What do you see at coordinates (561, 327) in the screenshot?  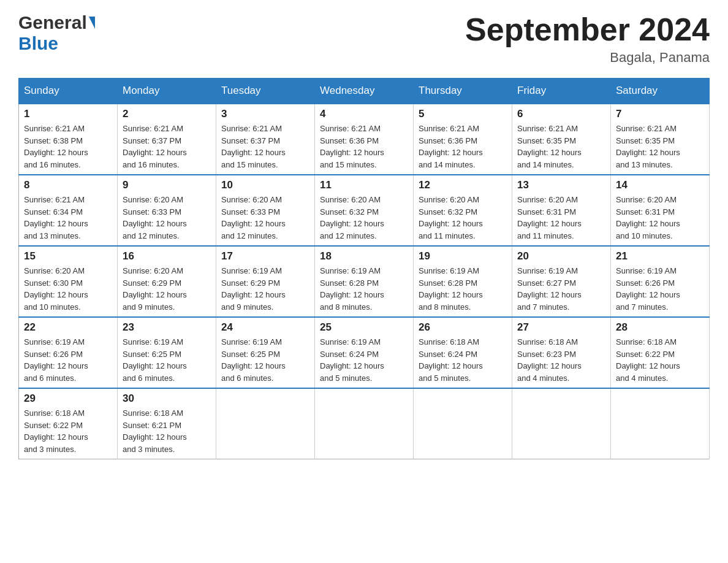 I see `day-number: 27` at bounding box center [561, 327].